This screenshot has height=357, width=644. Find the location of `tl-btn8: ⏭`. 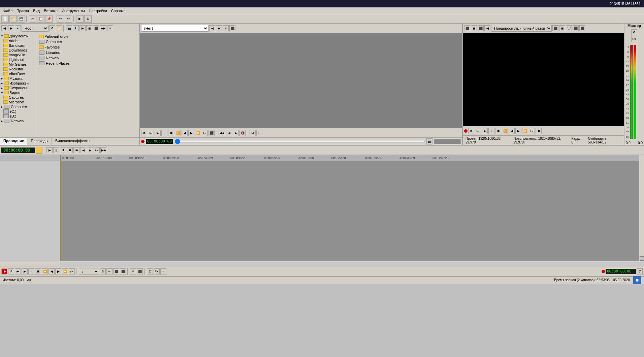

tl-btn8: ⏭ is located at coordinates (97, 150).